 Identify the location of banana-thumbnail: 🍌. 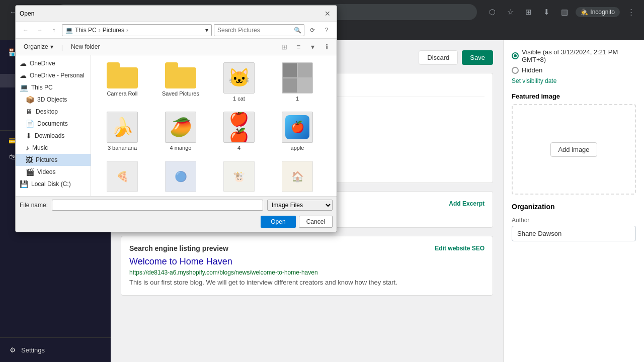
(122, 127).